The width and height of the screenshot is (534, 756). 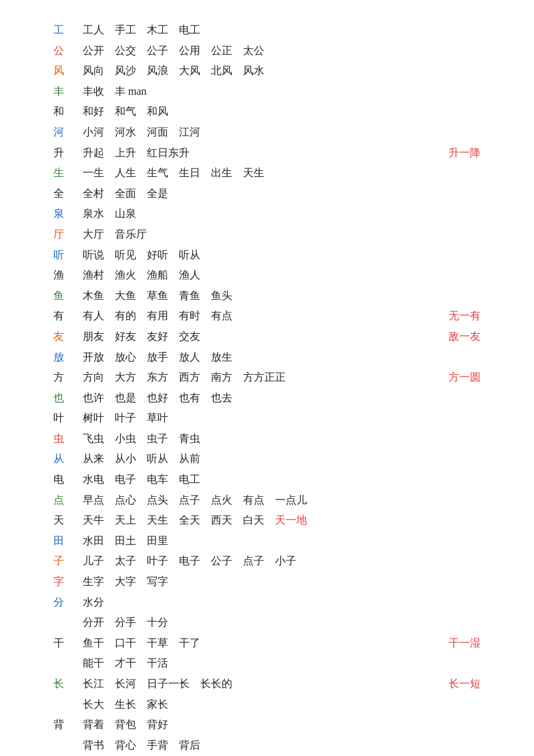 I want to click on key-character: 方, so click(x=63, y=377).